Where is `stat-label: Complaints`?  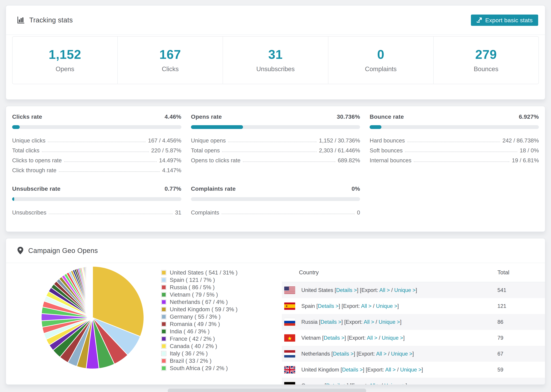
stat-label: Complaints is located at coordinates (381, 69).